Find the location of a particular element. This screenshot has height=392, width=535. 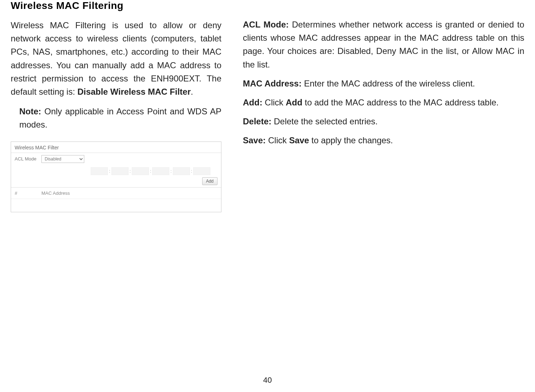

screenshot-panel: Wireless MAC Filter ACL Mode Disabled : is located at coordinates (116, 177).